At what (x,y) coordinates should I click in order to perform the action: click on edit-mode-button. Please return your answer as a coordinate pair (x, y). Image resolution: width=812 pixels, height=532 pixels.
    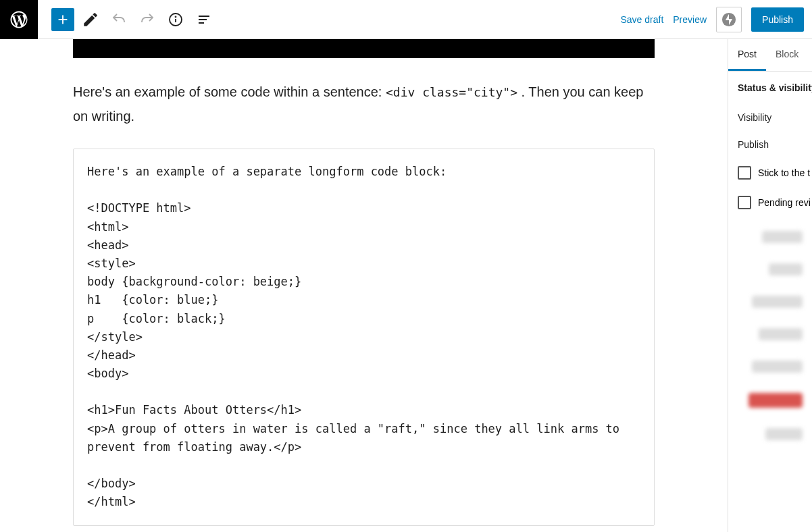
    Looking at the image, I should click on (91, 20).